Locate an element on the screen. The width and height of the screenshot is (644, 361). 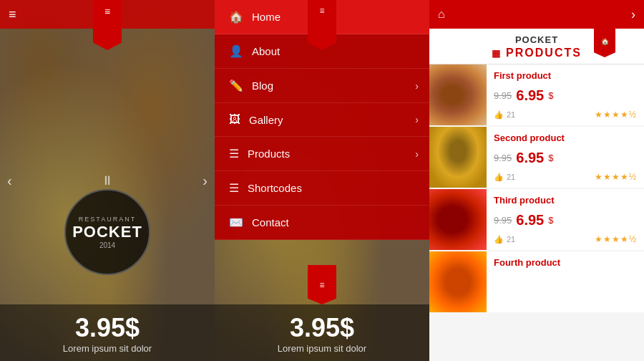
product-2-footer: 👍 21 ★★★★½ is located at coordinates (565, 177).